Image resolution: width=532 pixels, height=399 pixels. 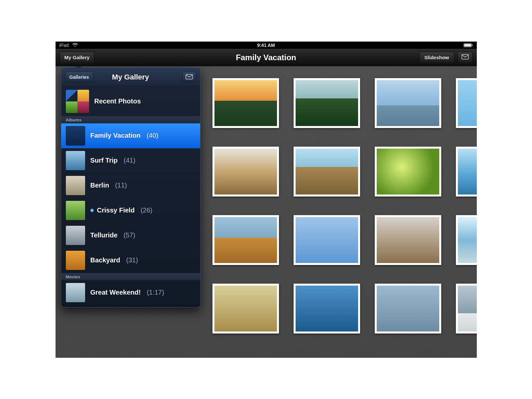 What do you see at coordinates (266, 45) in the screenshot?
I see `status-time: 9:41 AM` at bounding box center [266, 45].